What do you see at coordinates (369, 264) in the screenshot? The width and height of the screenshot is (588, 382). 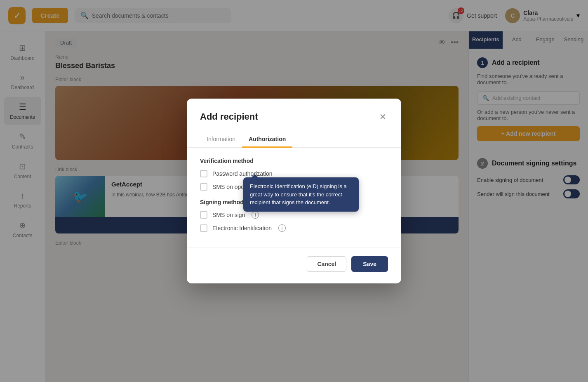 I see `save-button: Save` at bounding box center [369, 264].